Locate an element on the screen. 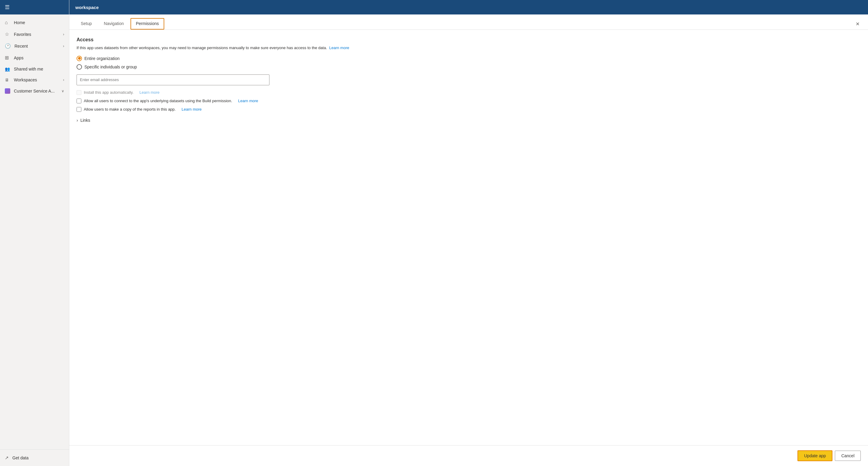 This screenshot has width=868, height=466. checkbox-allow-copy-input is located at coordinates (79, 110).